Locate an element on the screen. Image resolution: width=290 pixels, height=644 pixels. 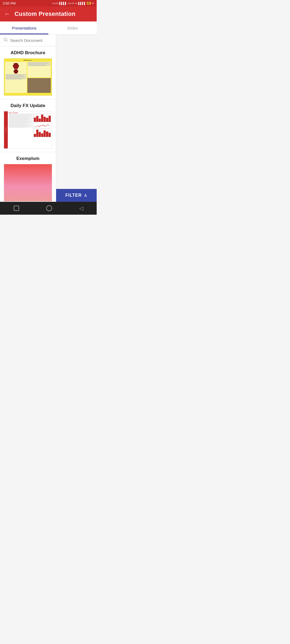
battery-icon: 87 is located at coordinates (89, 3).